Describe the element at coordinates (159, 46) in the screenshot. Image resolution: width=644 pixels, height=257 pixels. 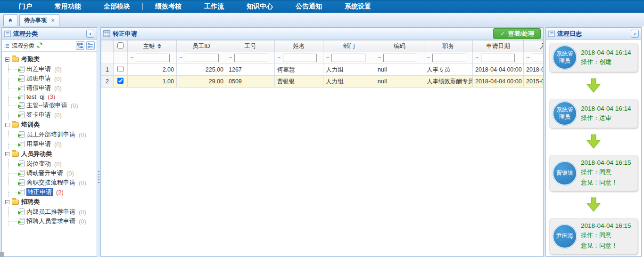
I see `sort-icon` at that location.